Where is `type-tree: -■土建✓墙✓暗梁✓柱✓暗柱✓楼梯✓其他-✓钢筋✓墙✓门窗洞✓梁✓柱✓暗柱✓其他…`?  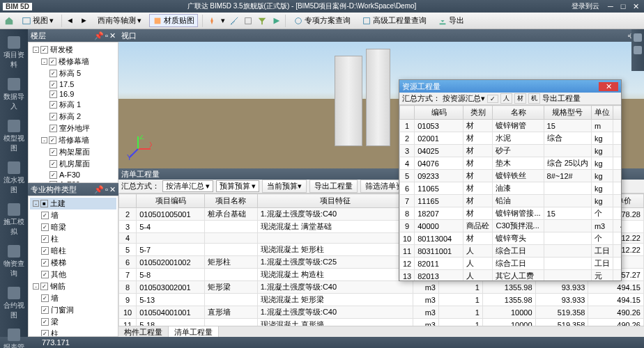 type-tree: -■土建✓墙✓暗梁✓柱✓暗柱✓楼梯✓其他-✓钢筋✓墙✓门窗洞✓梁✓柱✓暗柱✓其他… is located at coordinates (73, 266).